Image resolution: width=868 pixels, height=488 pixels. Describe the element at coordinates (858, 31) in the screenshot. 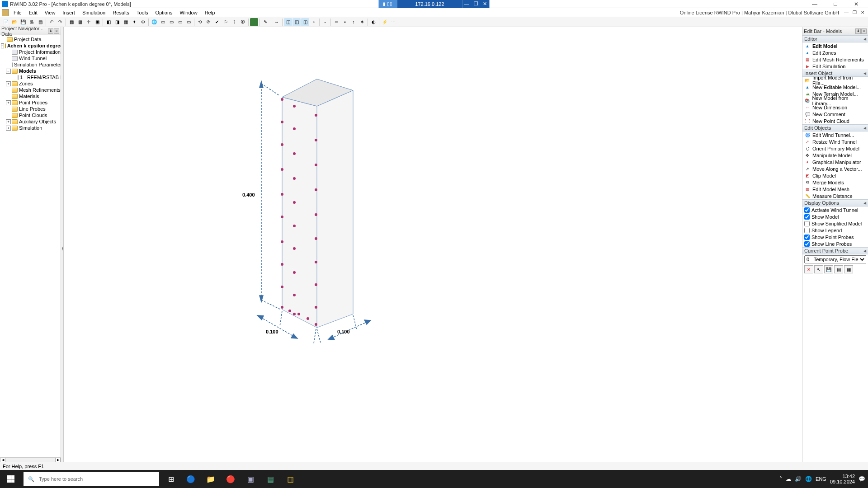

I see `eb-pin-icon: ⬍` at that location.